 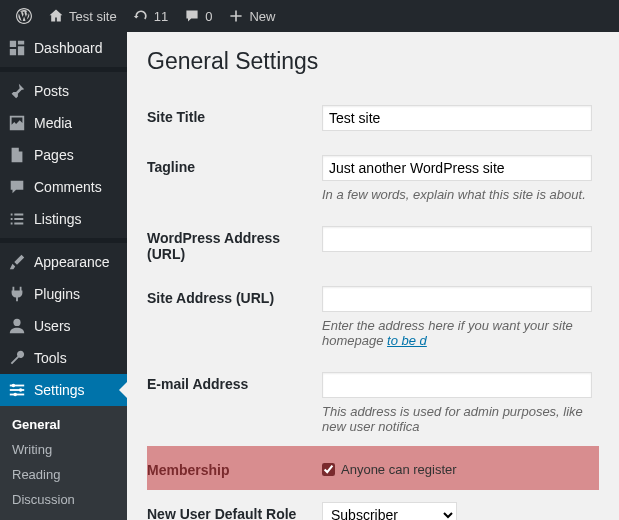 What do you see at coordinates (234, 115) in the screenshot?
I see `label-site-title: Site Title` at bounding box center [234, 115].